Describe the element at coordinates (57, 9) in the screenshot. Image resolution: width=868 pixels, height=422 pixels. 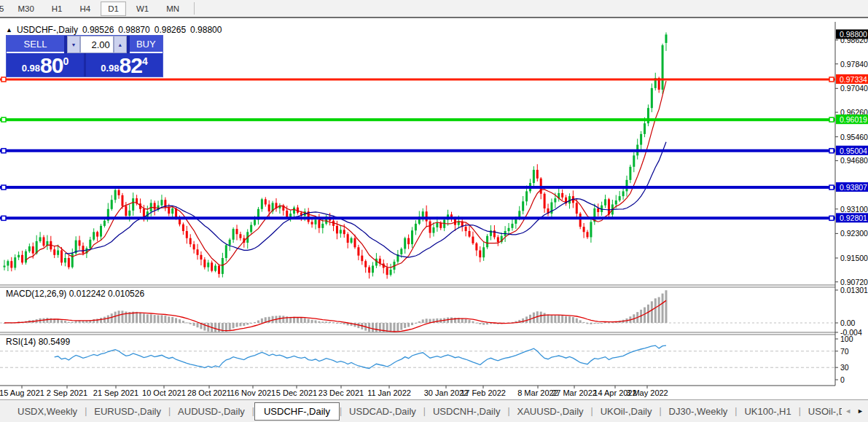
I see `timeframe-h1: H1` at that location.